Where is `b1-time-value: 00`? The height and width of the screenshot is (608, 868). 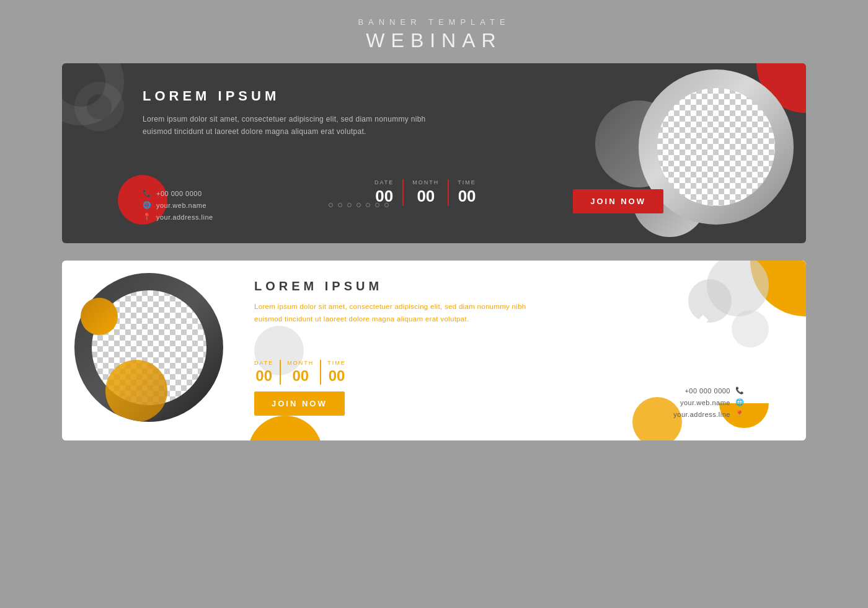 b1-time-value: 00 is located at coordinates (467, 196).